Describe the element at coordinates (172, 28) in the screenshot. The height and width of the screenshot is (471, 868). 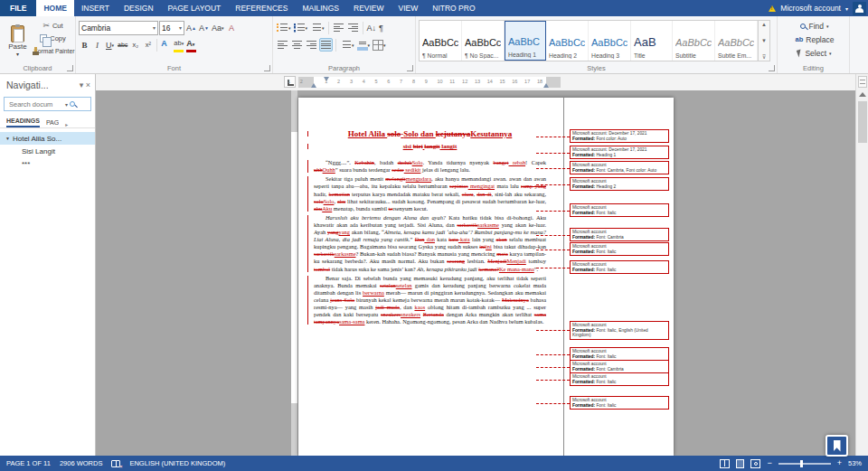
I see `font-size-combo: 16▾` at that location.